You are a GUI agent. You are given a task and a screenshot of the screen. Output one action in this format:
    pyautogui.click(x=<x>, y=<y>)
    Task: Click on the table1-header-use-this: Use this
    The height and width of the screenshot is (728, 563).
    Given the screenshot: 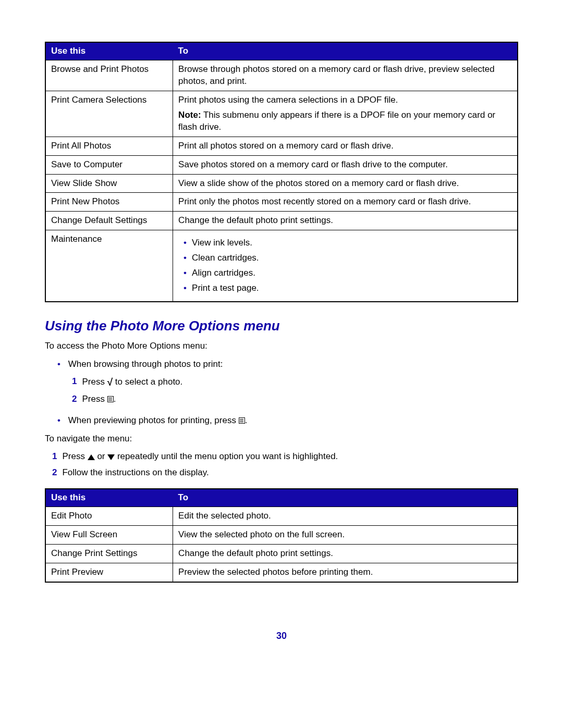 What is the action you would take?
    pyautogui.click(x=109, y=51)
    